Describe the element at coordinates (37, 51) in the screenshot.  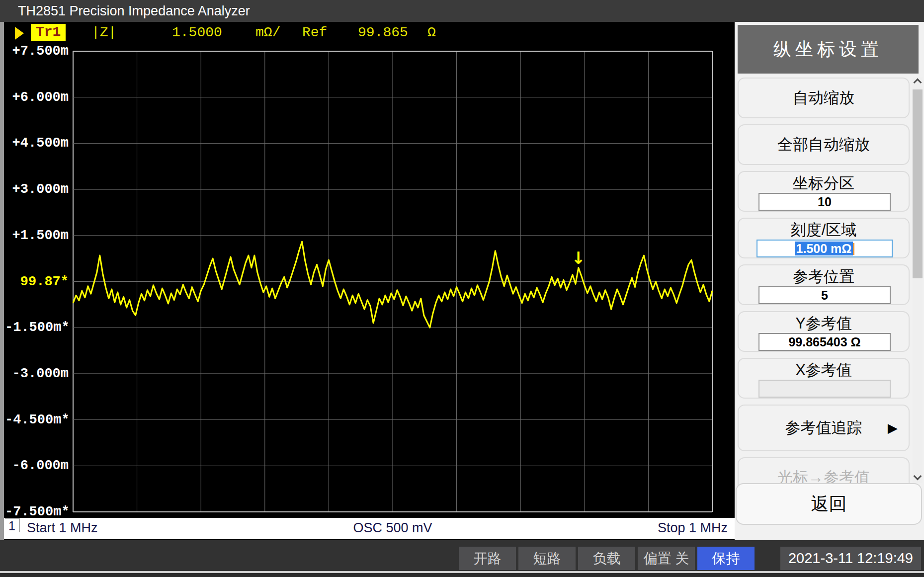
I see `y-axis-label: +7.500m` at that location.